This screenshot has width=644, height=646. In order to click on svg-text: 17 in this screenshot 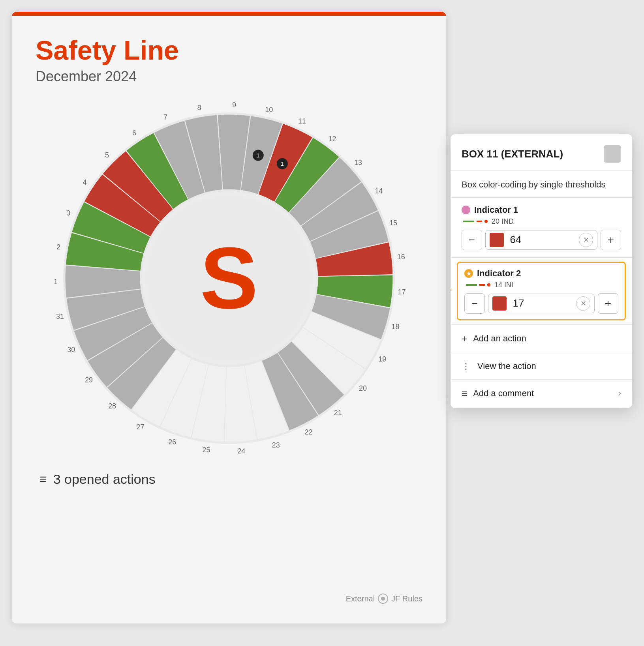, I will do `click(402, 292)`.